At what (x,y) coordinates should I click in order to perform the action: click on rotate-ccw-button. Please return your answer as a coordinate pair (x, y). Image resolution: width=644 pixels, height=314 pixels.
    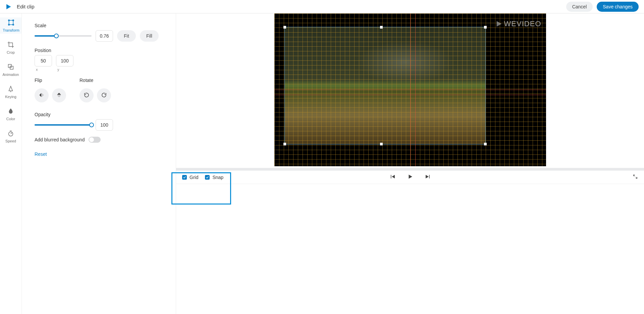
    Looking at the image, I should click on (87, 95).